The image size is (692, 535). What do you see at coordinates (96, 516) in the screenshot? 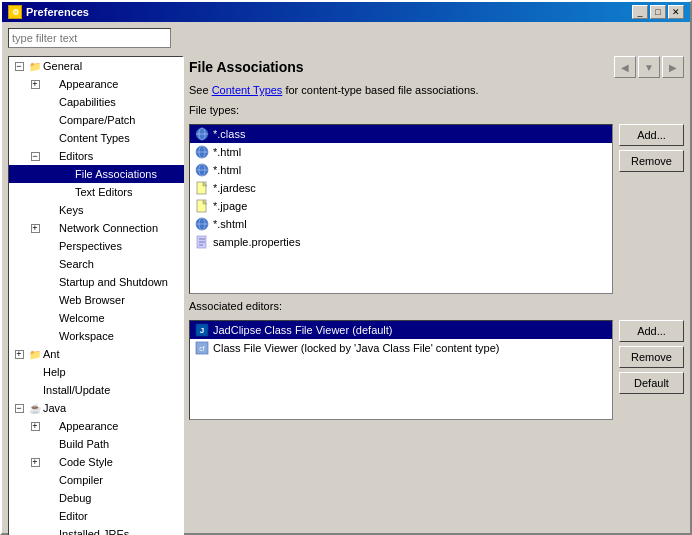
I see `sidebar-item-editor: Editor` at bounding box center [96, 516].